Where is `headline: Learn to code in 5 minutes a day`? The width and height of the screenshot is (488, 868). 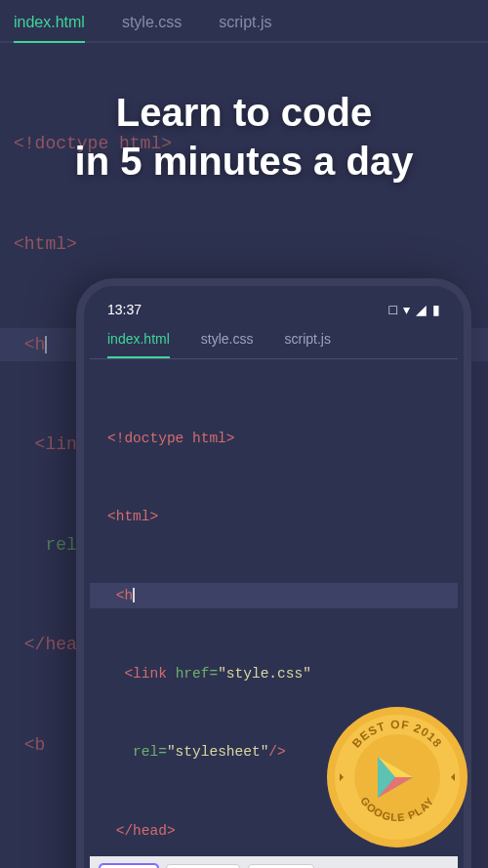
headline: Learn to code in 5 minutes a day is located at coordinates (244, 137).